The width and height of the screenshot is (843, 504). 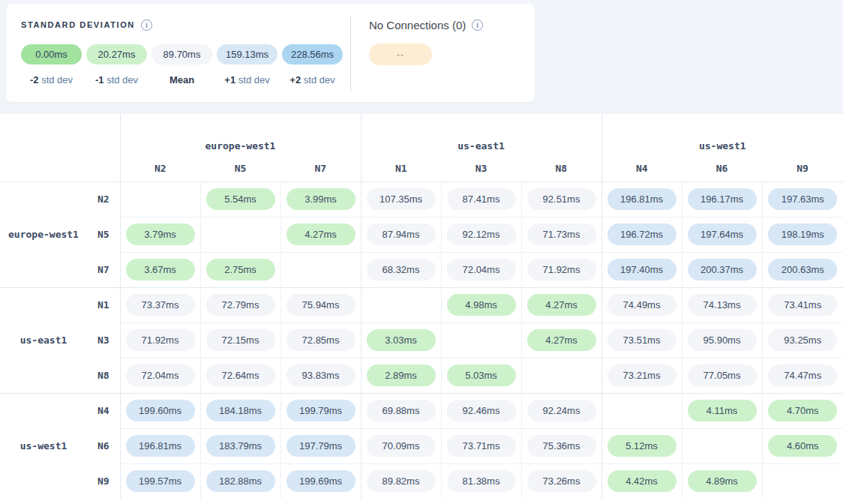 I want to click on latency-cell: 200.37ms, so click(x=722, y=270).